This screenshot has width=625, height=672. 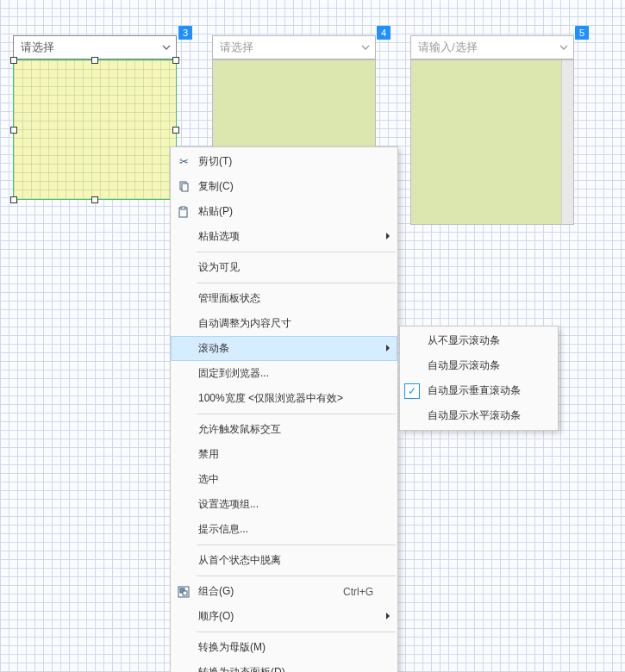 I want to click on menu-item-label: 100%宽度 <仅限浏览器中有效>, so click(x=271, y=398).